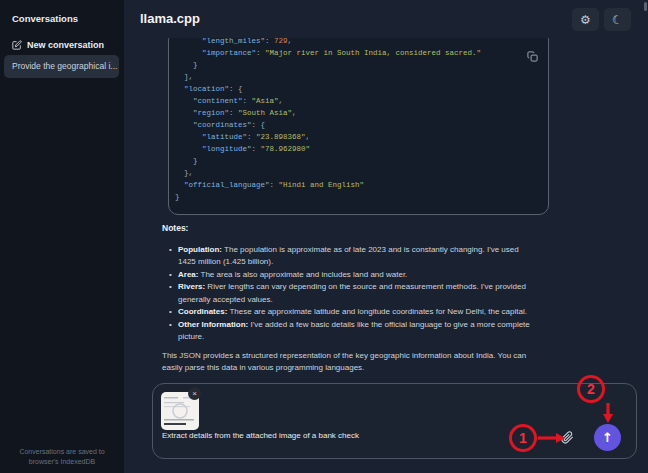 This screenshot has height=473, width=648. Describe the element at coordinates (62, 66) in the screenshot. I see `sidebar-item-conversation: Provide the geographical i...` at that location.